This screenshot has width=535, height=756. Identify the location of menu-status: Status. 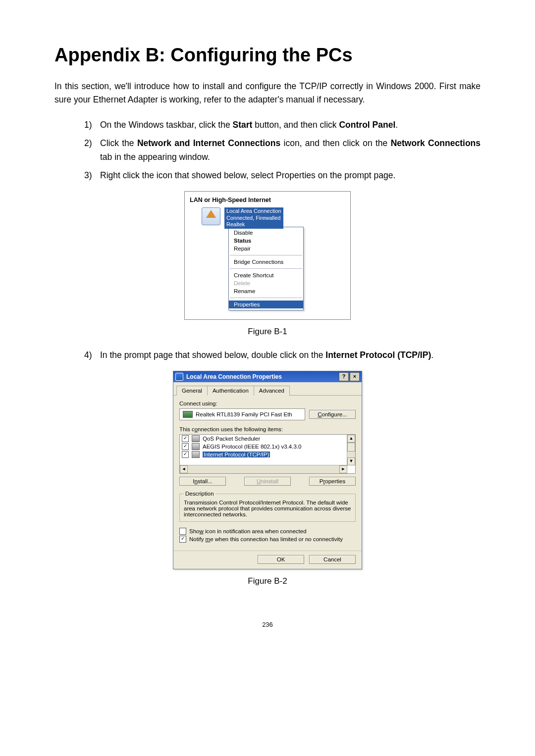
(266, 241).